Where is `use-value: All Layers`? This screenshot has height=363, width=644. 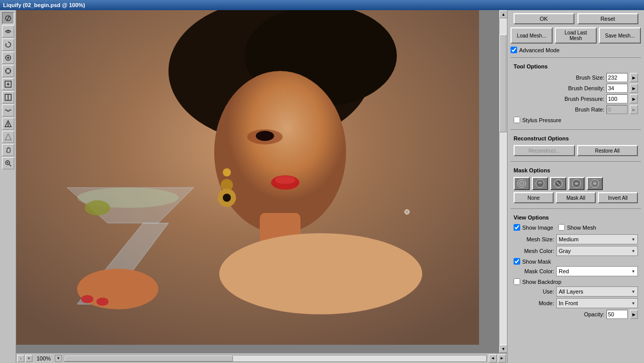
use-value: All Layers is located at coordinates (571, 292).